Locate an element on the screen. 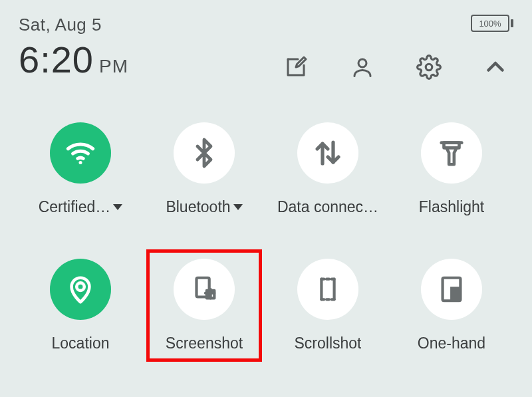  tile-location: Location is located at coordinates (80, 306).